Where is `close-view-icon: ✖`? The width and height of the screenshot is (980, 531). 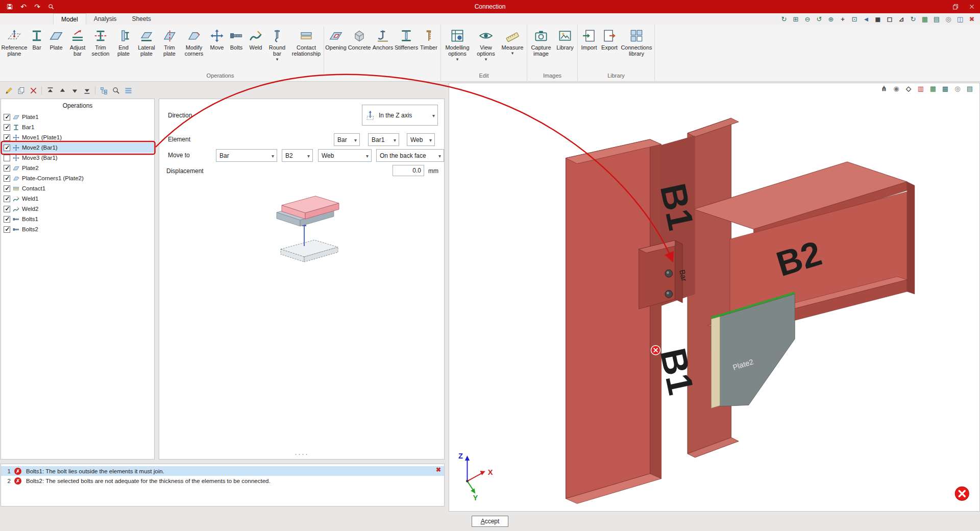
close-view-icon: ✖ is located at coordinates (972, 19).